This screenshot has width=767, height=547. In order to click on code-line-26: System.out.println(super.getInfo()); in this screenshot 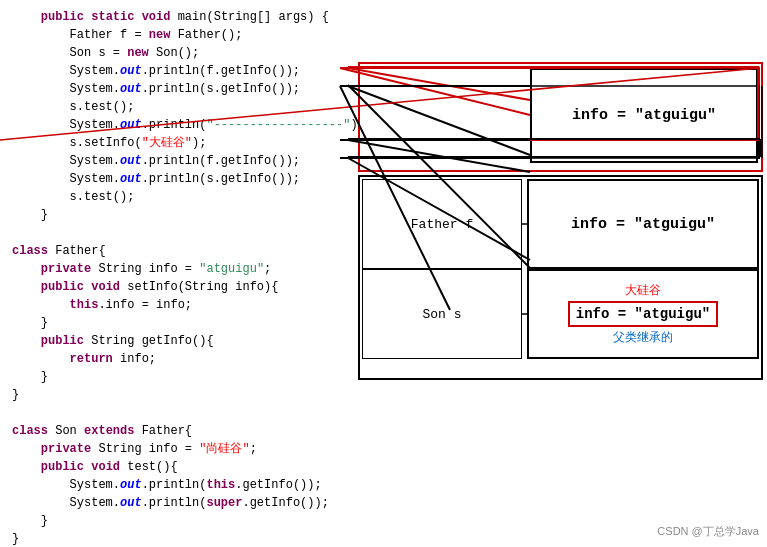, I will do `click(267, 503)`.